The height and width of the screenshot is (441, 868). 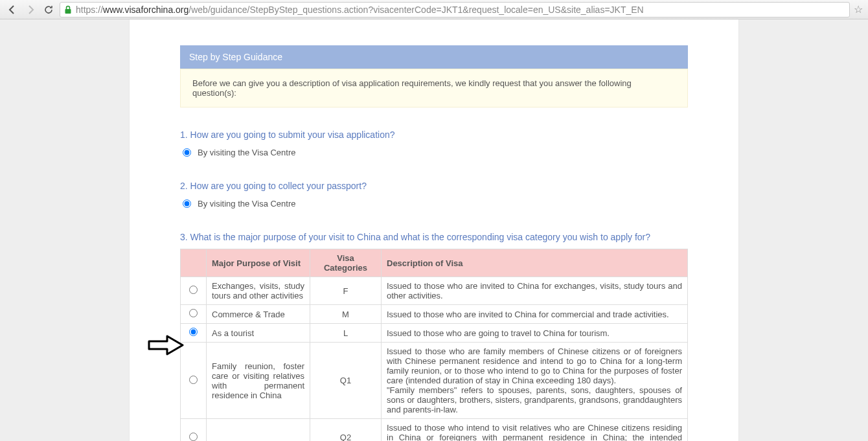 What do you see at coordinates (434, 135) in the screenshot?
I see `question-1-title: 1. How are you going to submit your visa…` at bounding box center [434, 135].